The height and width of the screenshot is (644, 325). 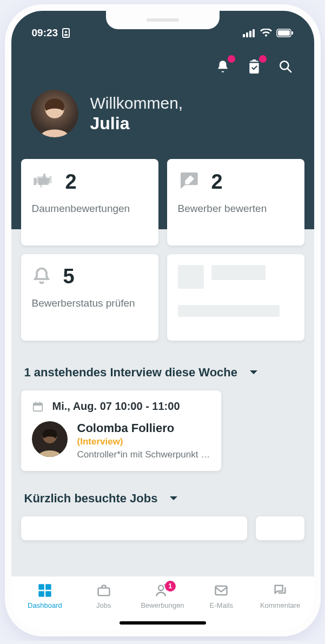 What do you see at coordinates (137, 123) in the screenshot?
I see `greeting-name: Julia` at bounding box center [137, 123].